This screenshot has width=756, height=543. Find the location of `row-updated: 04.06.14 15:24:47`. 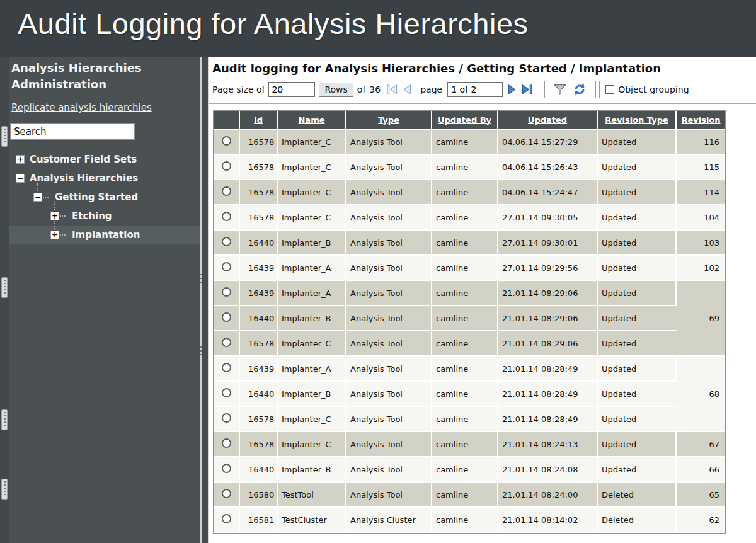

row-updated: 04.06.14 15:24:47 is located at coordinates (548, 193).